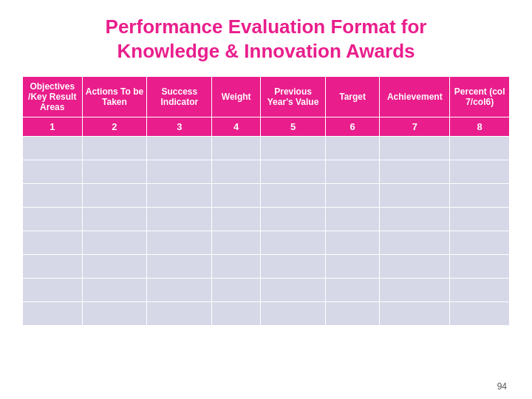 Image resolution: width=532 pixels, height=399 pixels. Describe the element at coordinates (115, 172) in the screenshot. I see `data-cell-r2-c2` at that location.